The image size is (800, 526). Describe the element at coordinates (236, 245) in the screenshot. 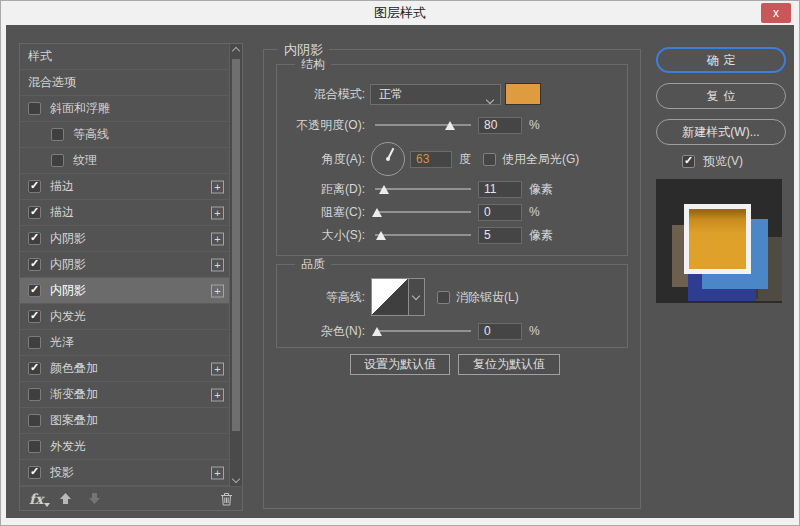

I see `scrollbar-thumb` at that location.